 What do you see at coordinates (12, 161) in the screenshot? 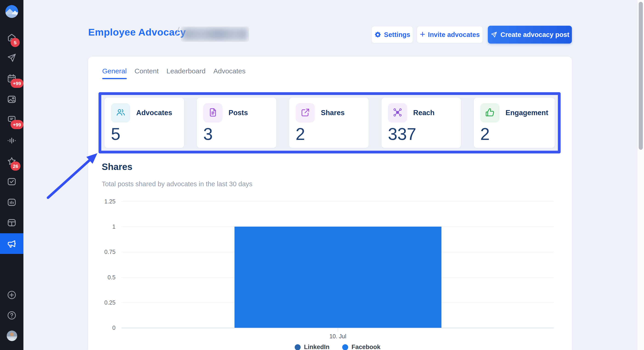
I see `sidebar-item-reviews: 26` at bounding box center [12, 161].